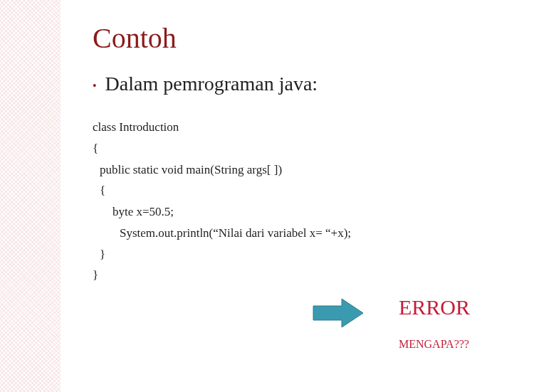 The height and width of the screenshot is (392, 534). I want to click on code-line: System.out.println(“Nilai dari variabel …, so click(303, 233).